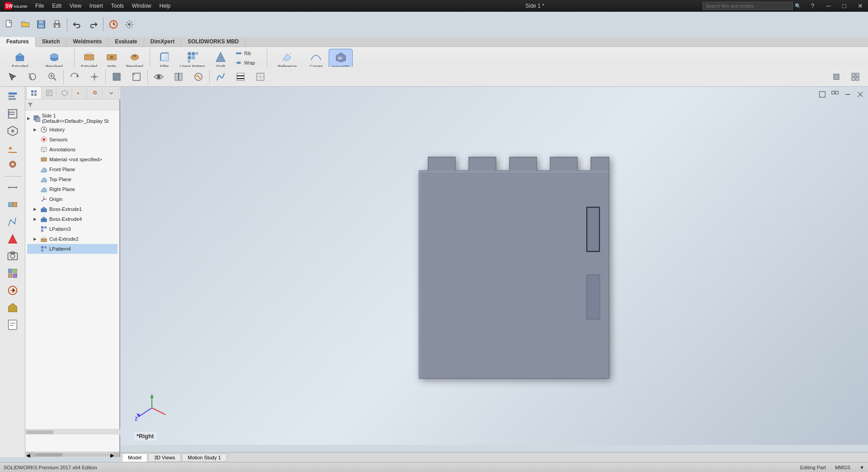 Image resolution: width=868 pixels, height=472 pixels. Describe the element at coordinates (813, 6) in the screenshot. I see `help-close-btn: ?` at that location.